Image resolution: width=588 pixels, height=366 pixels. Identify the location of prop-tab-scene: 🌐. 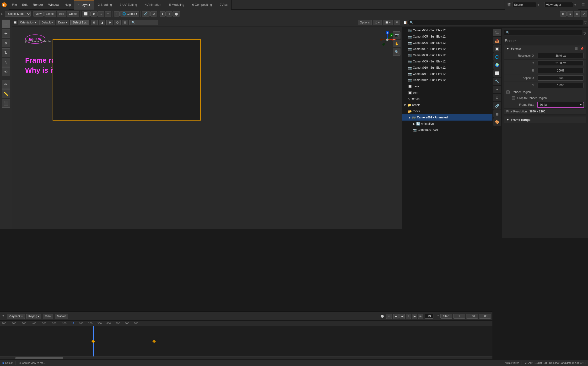
(497, 57).